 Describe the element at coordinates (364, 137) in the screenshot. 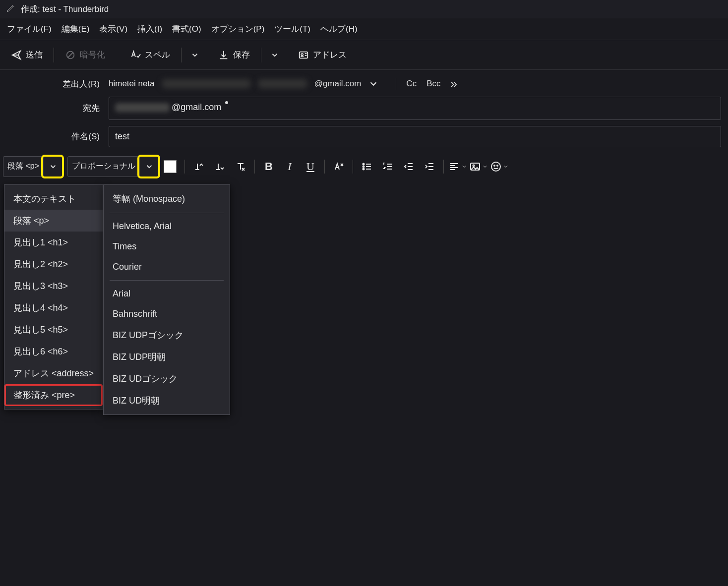

I see `subject-row: 件名(S)` at that location.